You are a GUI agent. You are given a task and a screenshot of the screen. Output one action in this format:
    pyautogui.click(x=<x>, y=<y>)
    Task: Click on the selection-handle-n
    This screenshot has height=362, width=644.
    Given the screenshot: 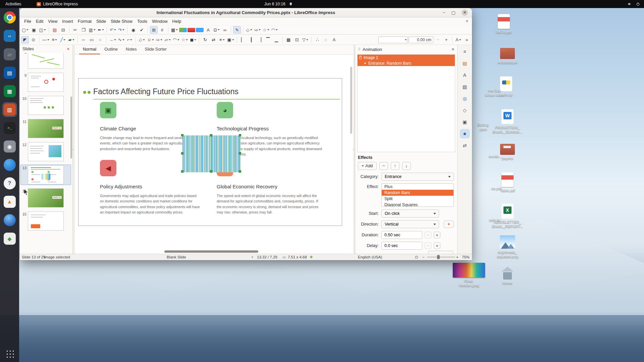 What is the action you would take?
    pyautogui.click(x=211, y=135)
    